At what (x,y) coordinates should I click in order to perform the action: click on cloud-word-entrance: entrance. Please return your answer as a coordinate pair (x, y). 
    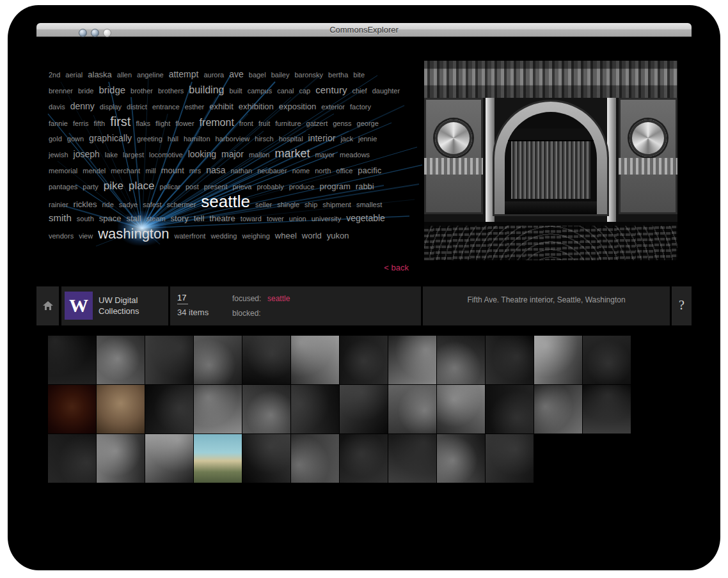
    Looking at the image, I should click on (166, 107).